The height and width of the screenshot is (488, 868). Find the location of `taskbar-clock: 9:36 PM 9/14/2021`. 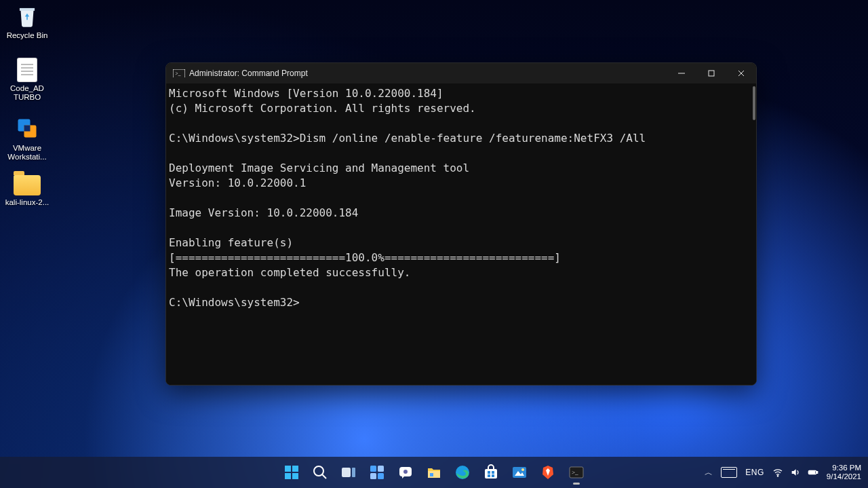

taskbar-clock: 9:36 PM 9/14/2021 is located at coordinates (844, 472).